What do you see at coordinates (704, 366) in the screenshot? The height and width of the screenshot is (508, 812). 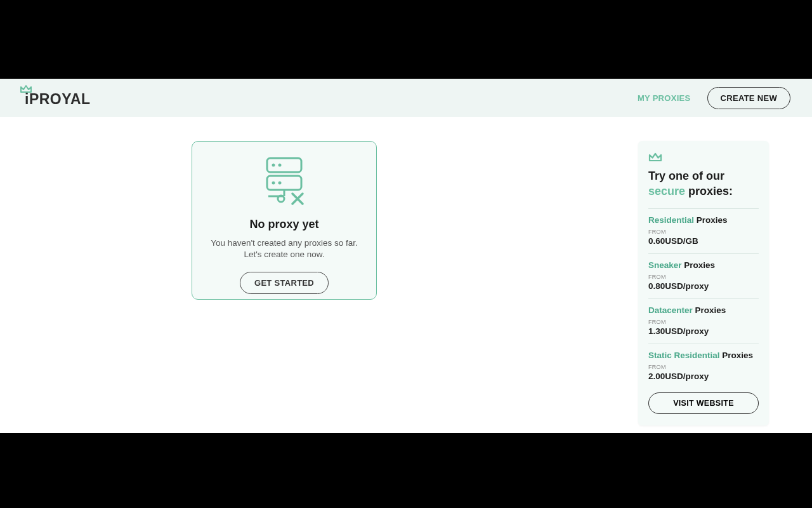 I see `plan-static-residential: Static Residential Proxies FROM 2.00USD/…` at bounding box center [704, 366].